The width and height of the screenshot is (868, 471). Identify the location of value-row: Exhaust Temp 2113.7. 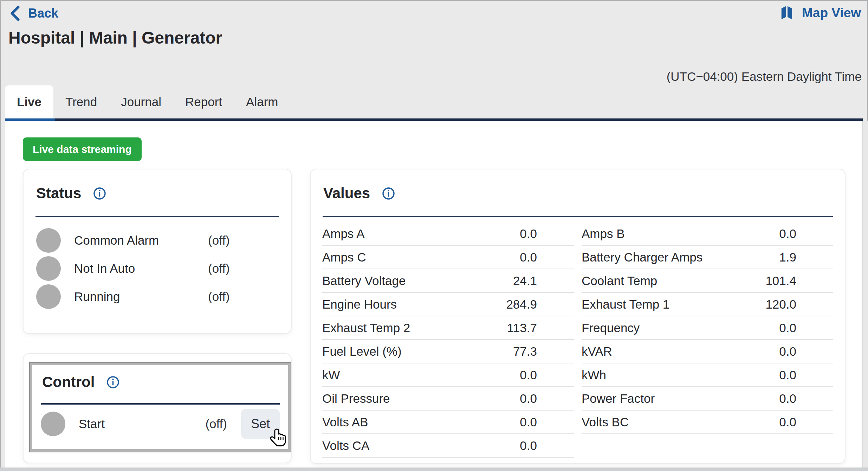
(448, 328).